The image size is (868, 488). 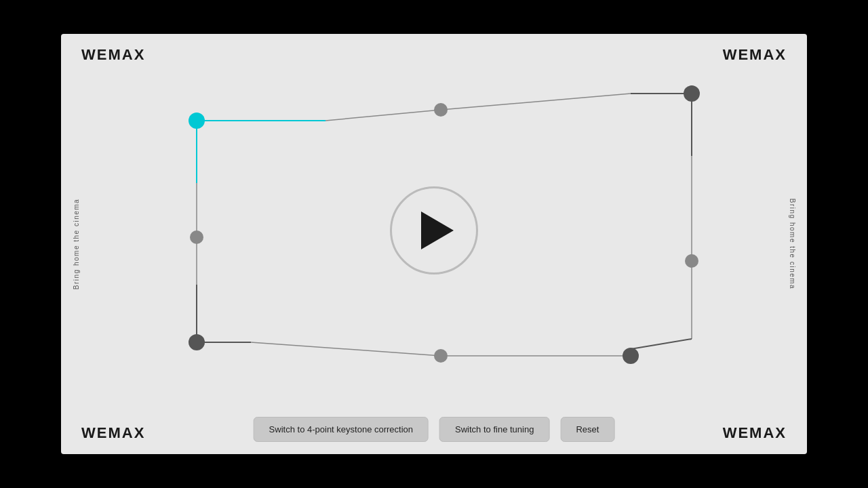 I want to click on switch-4point-button: Switch to 4-point keystone correction, so click(x=341, y=430).